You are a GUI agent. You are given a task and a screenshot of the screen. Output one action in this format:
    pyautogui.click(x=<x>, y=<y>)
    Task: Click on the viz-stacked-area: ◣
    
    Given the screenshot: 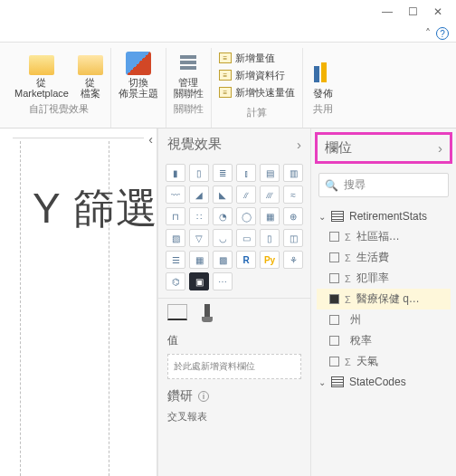 What is the action you would take?
    pyautogui.click(x=223, y=195)
    